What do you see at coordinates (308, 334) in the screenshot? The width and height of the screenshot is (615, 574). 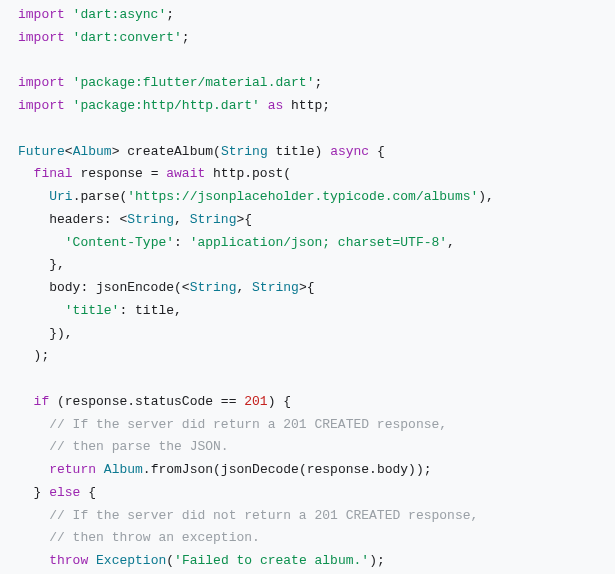 I see `code-line: }),` at bounding box center [308, 334].